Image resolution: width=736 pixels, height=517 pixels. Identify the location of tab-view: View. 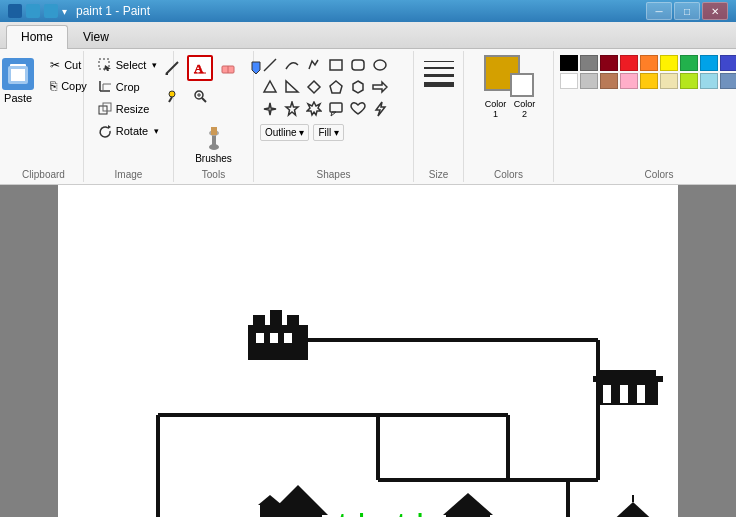
(96, 36).